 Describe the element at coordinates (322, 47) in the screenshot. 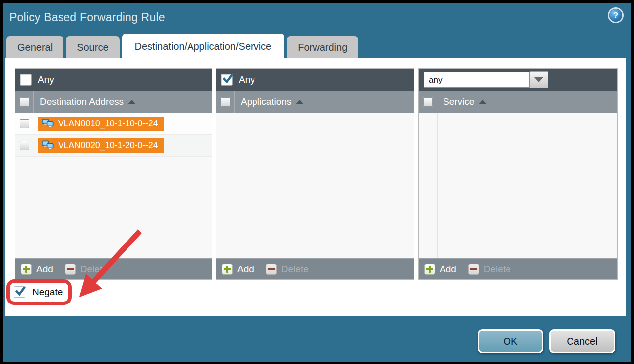

I see `tab-forwarding: Forwarding` at that location.